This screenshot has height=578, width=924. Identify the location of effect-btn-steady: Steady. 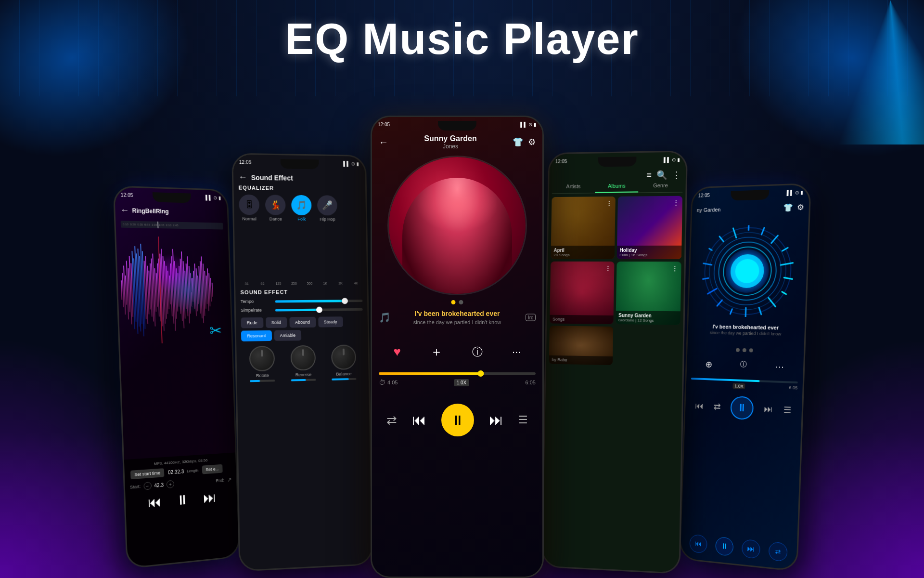
(331, 322).